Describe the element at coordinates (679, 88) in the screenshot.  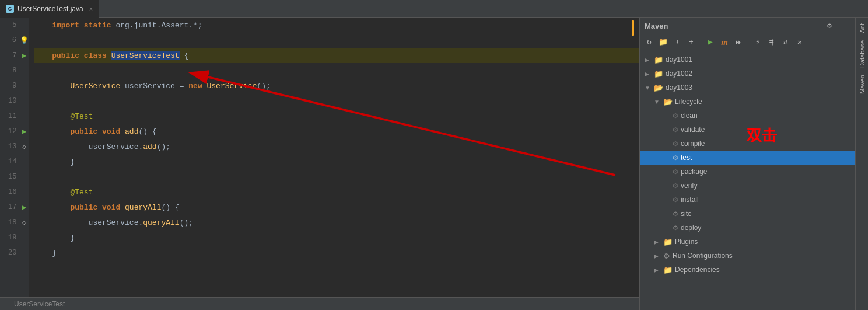
I see `tree-label-day1003: day1003` at that location.